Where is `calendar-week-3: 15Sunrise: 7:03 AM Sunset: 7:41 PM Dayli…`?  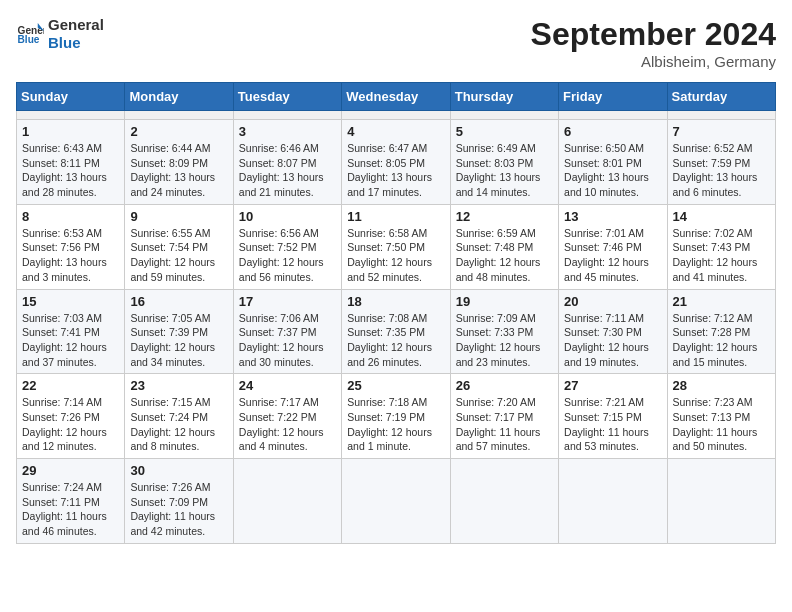 calendar-week-3: 15Sunrise: 7:03 AM Sunset: 7:41 PM Dayli… is located at coordinates (396, 332).